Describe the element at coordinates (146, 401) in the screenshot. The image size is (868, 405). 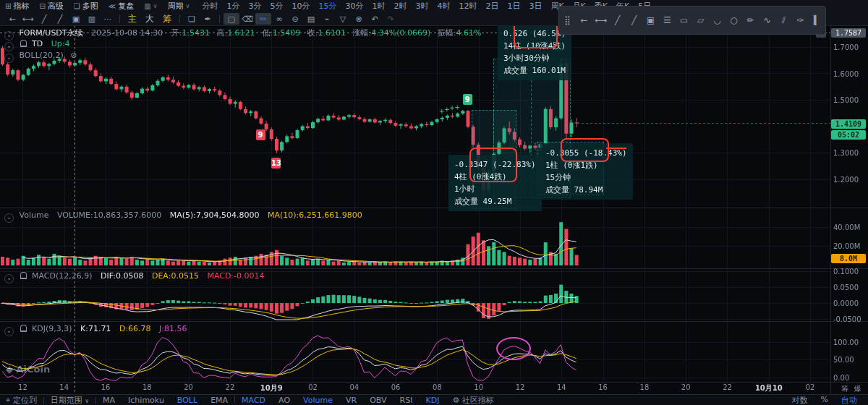
I see `indicator-tab-ichimoku: Ichimoku` at that location.